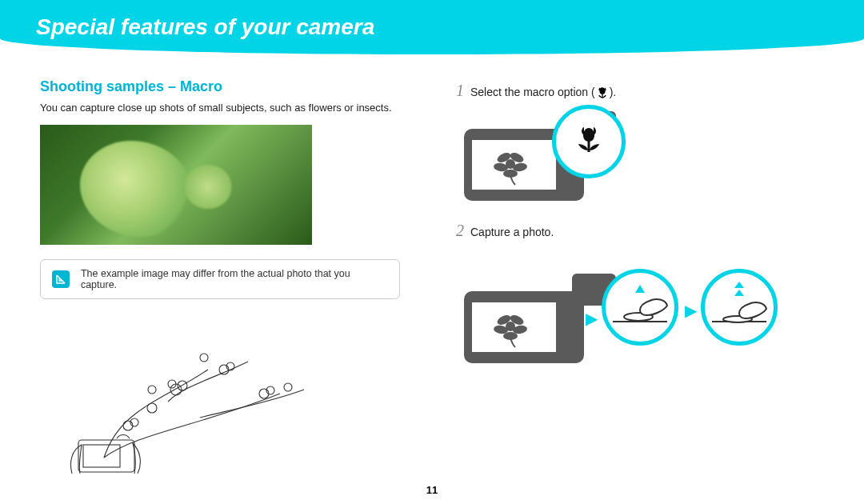 This screenshot has height=504, width=864. Describe the element at coordinates (636, 298) in the screenshot. I see `step-2: 2 Capture a photo. ▶` at that location.